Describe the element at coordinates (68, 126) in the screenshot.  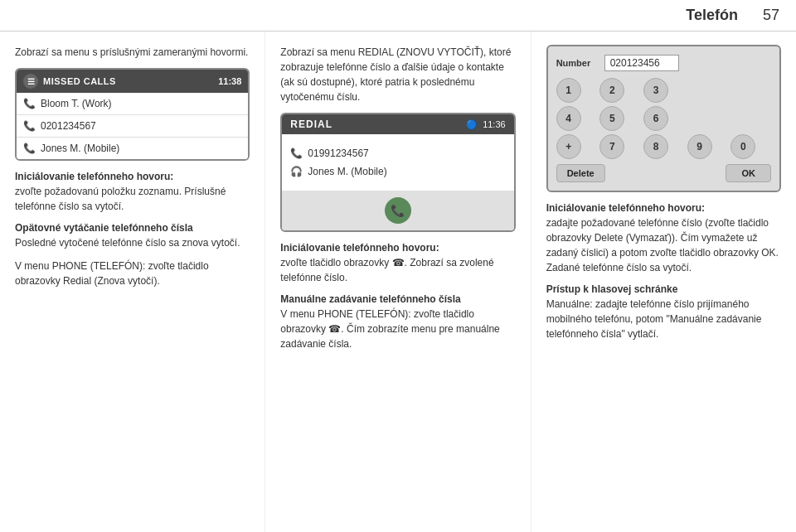
I see `missed-call-name-2: 0201234567` at that location.